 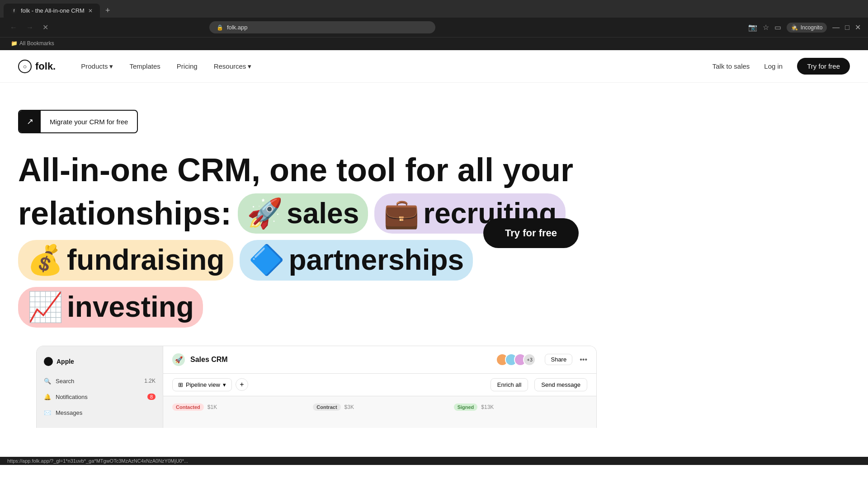 I want to click on nav-resources-label: Resources, so click(x=230, y=66).